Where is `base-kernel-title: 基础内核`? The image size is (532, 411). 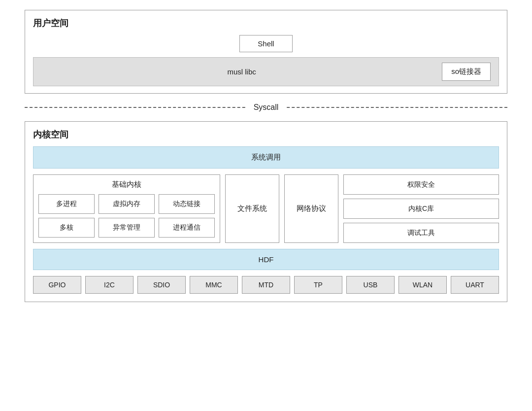 base-kernel-title: 基础内核 is located at coordinates (127, 184).